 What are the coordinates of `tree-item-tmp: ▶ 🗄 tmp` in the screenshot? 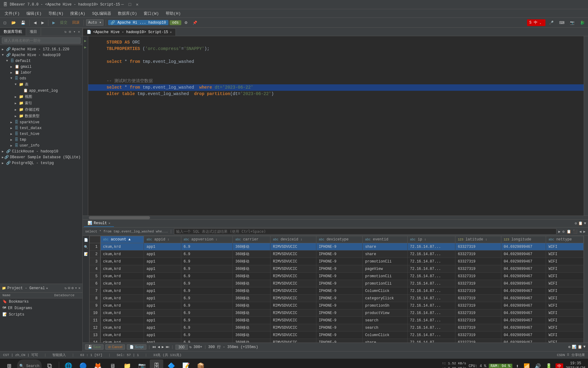 It's located at (41, 140).